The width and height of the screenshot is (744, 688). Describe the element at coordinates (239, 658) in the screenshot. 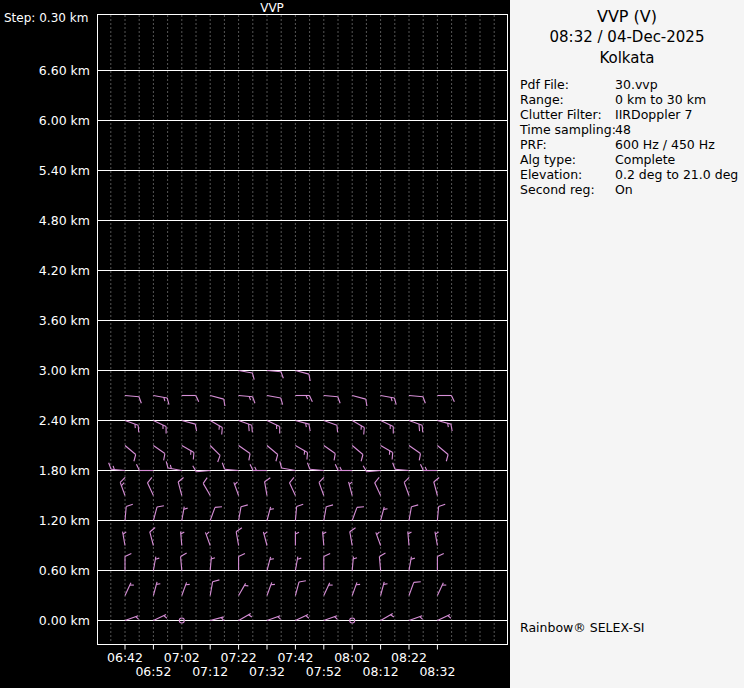

I see `x-axis-label: 07:22` at that location.